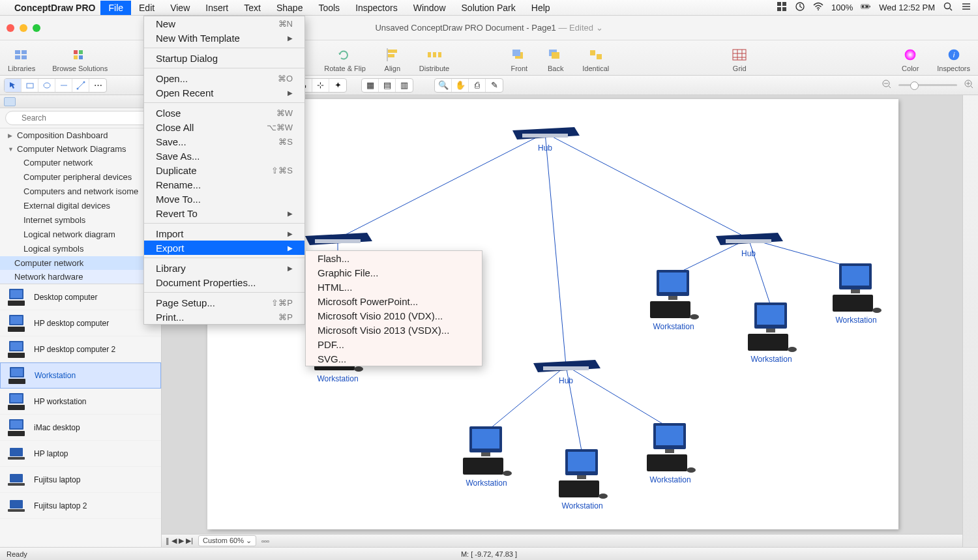  I want to click on view-tools: 🔍✋⎙✎, so click(469, 85).